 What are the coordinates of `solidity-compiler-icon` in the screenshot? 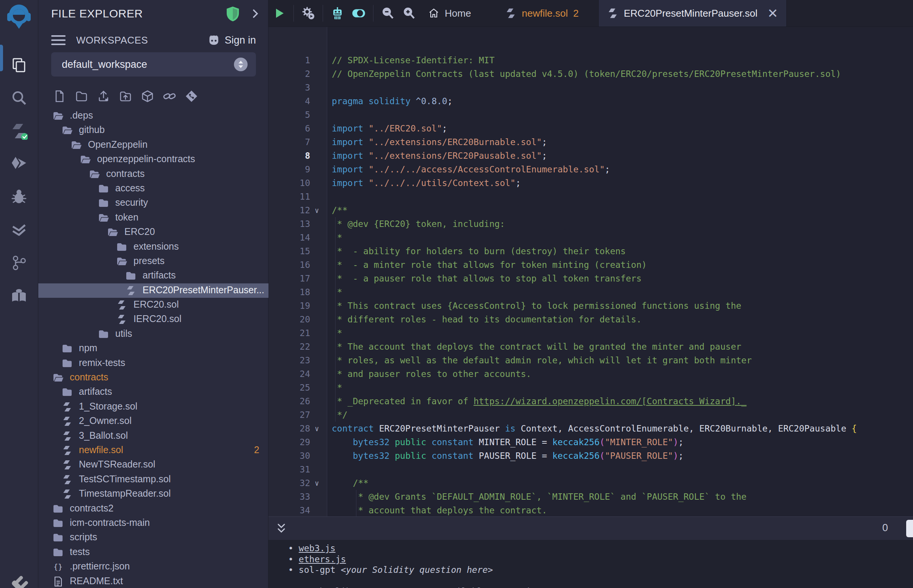 It's located at (19, 131).